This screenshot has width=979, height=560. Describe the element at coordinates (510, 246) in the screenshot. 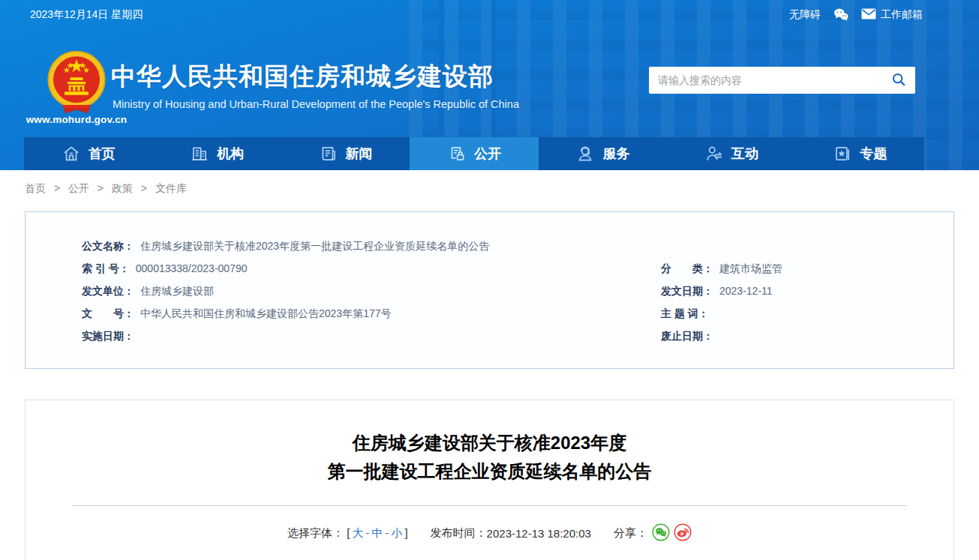

I see `doc-field-title: 公文名称：住房城乡建设部关于核准2023年度第一批建设工程企业资质延续名单的公告` at that location.